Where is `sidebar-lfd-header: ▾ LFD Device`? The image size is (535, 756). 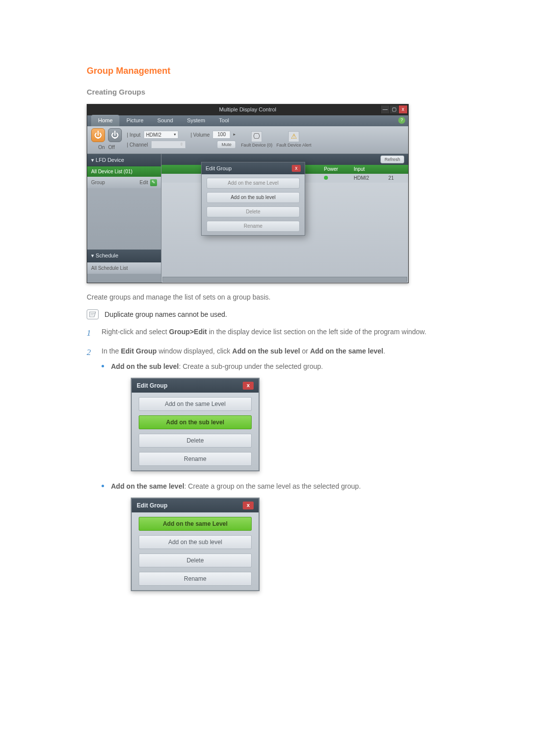 sidebar-lfd-header: ▾ LFD Device is located at coordinates (124, 160).